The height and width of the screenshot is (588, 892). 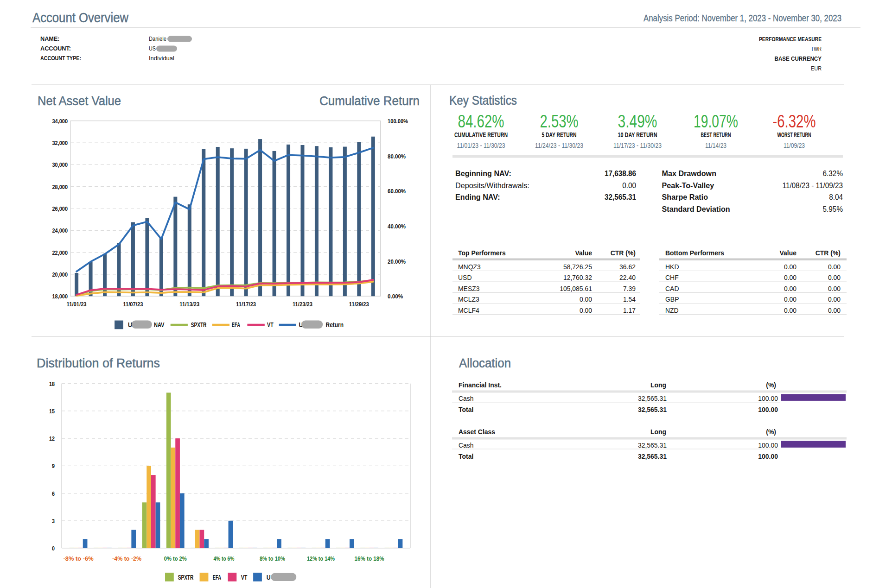 What do you see at coordinates (578, 267) in the screenshot?
I see `svg-text: 58,726.25` at bounding box center [578, 267].